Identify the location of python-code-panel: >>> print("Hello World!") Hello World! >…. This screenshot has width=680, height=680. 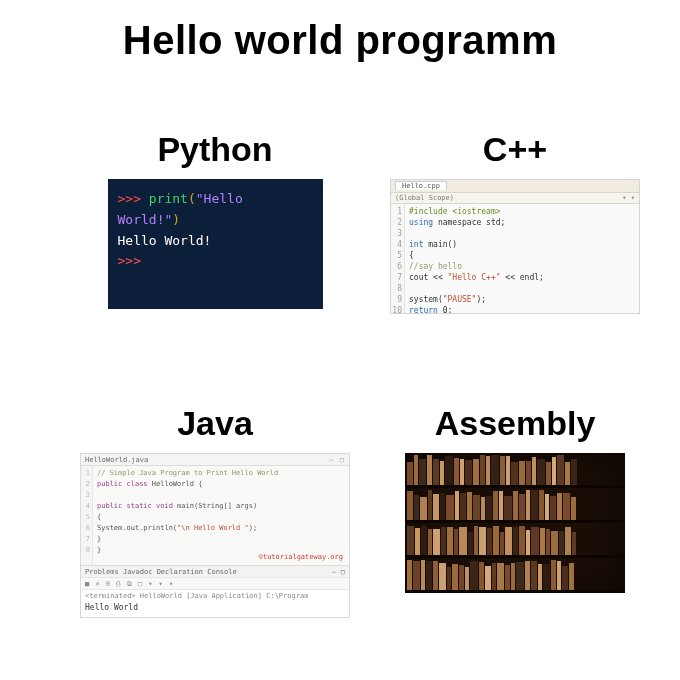
(216, 244).